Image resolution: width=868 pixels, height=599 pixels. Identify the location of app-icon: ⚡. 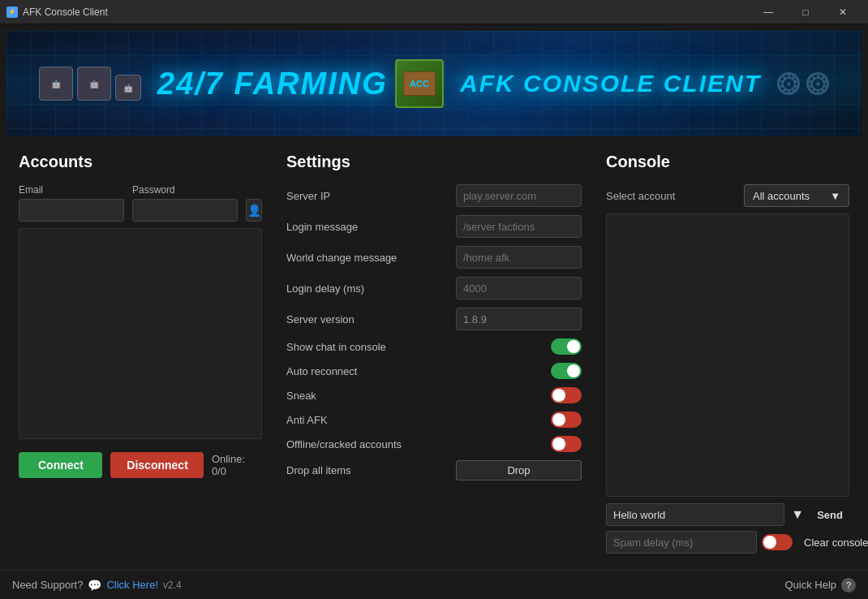
(12, 12).